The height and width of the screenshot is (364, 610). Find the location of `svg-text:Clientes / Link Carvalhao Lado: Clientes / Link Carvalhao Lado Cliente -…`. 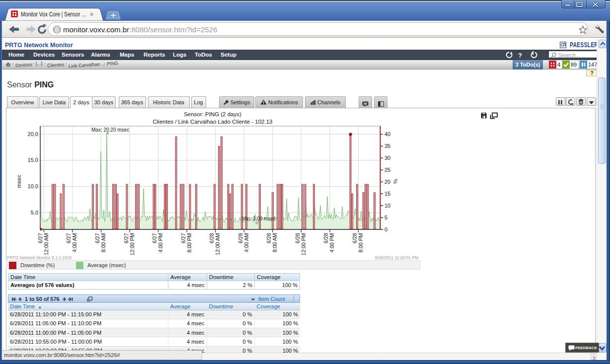

svg-text:Clientes / Link Carvalhao Lado: Clientes / Link Carvalhao Lado Cliente -… is located at coordinates (213, 122).